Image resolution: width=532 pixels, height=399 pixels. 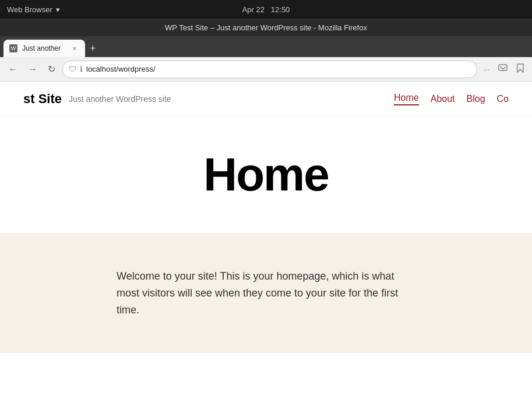 I want to click on address-bar: ← → ↻ 🛡 ℹ localhost/wordpress/ ···, so click(x=266, y=69).